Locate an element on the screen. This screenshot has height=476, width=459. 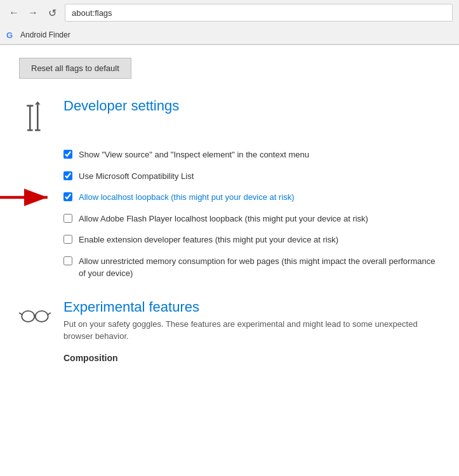
experimental-section-subtitle: Put on your safety goggles. These featur… is located at coordinates (251, 330).